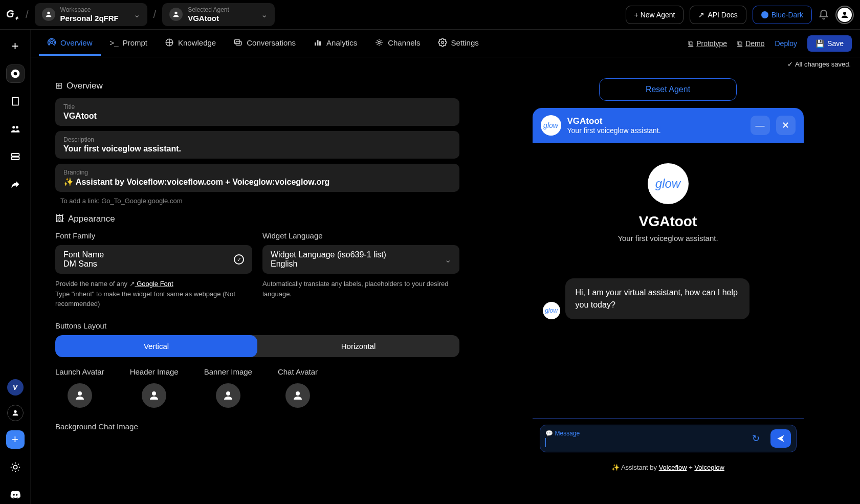 The width and height of the screenshot is (860, 504). What do you see at coordinates (458, 43) in the screenshot?
I see `tab-settings: Settings` at bounding box center [458, 43].